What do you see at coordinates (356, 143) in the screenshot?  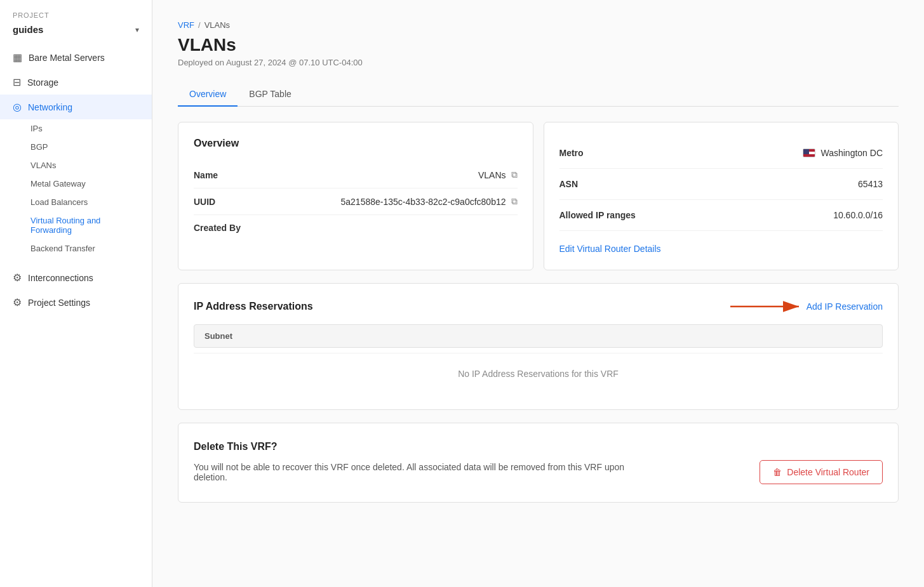 I see `overview-card-title: Overview` at bounding box center [356, 143].